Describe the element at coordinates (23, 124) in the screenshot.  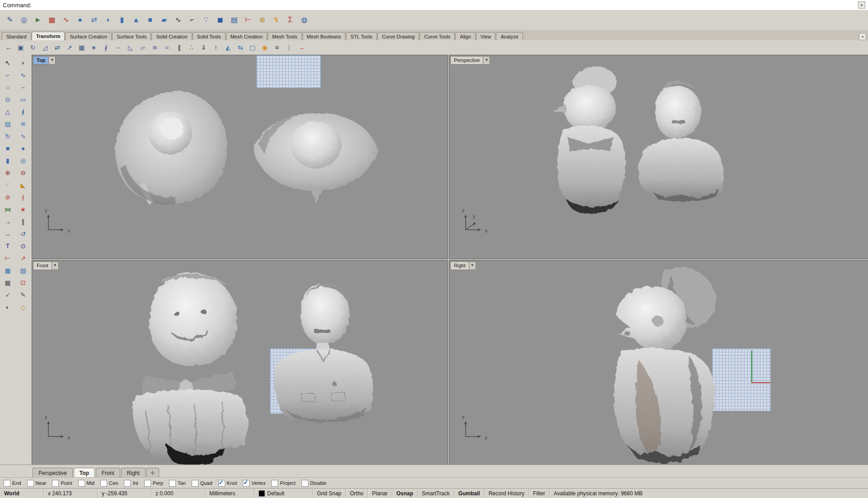
I see `loft-icon: ≋` at that location.